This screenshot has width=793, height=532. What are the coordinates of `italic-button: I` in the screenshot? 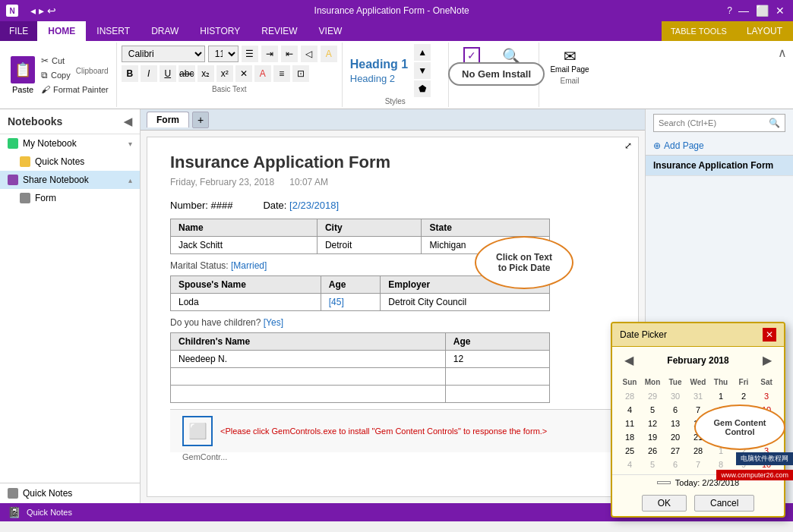 It's located at (149, 74).